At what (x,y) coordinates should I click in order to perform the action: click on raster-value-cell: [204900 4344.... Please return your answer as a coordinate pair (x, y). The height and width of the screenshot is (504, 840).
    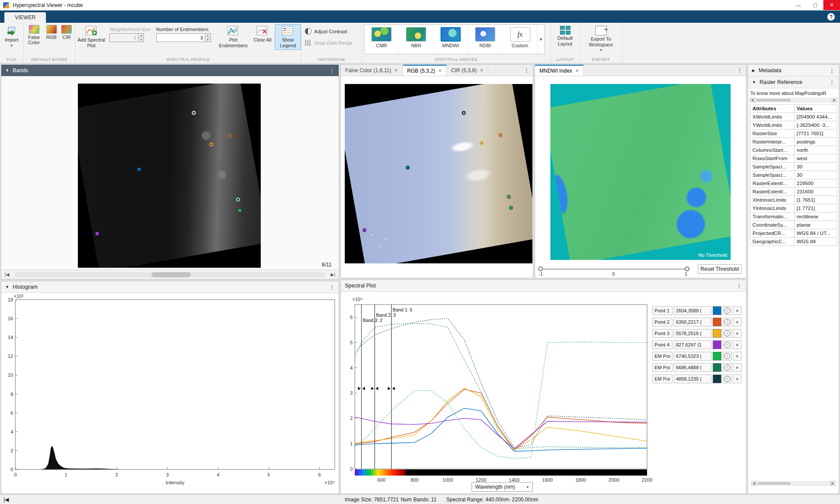
    Looking at the image, I should click on (816, 117).